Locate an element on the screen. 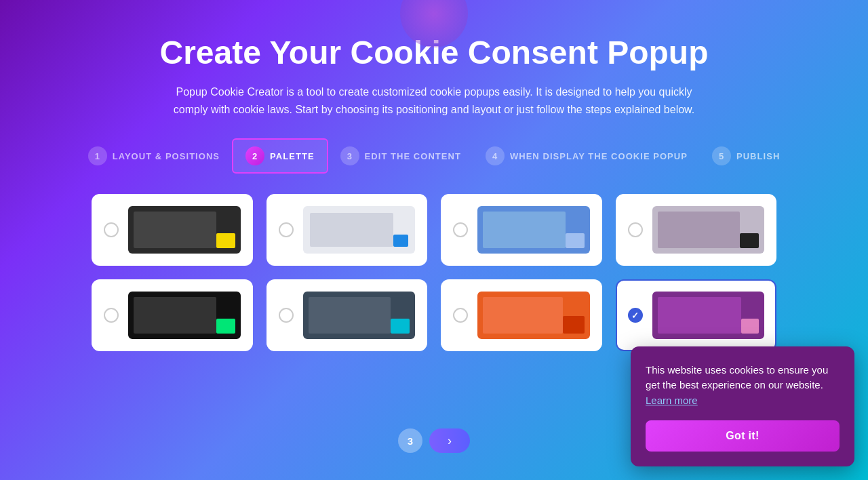 The width and height of the screenshot is (868, 480). step-1-label: LAYOUT & POSITIONS is located at coordinates (166, 156).